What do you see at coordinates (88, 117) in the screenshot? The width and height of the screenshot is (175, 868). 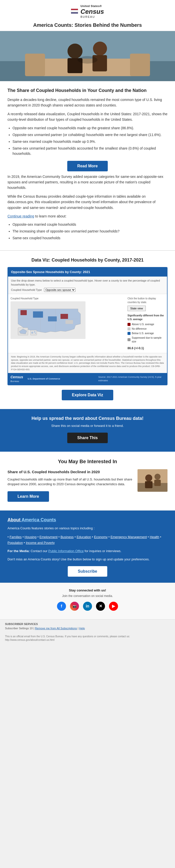 I see `article1-para2: A recently released data visualization, …` at bounding box center [88, 117].